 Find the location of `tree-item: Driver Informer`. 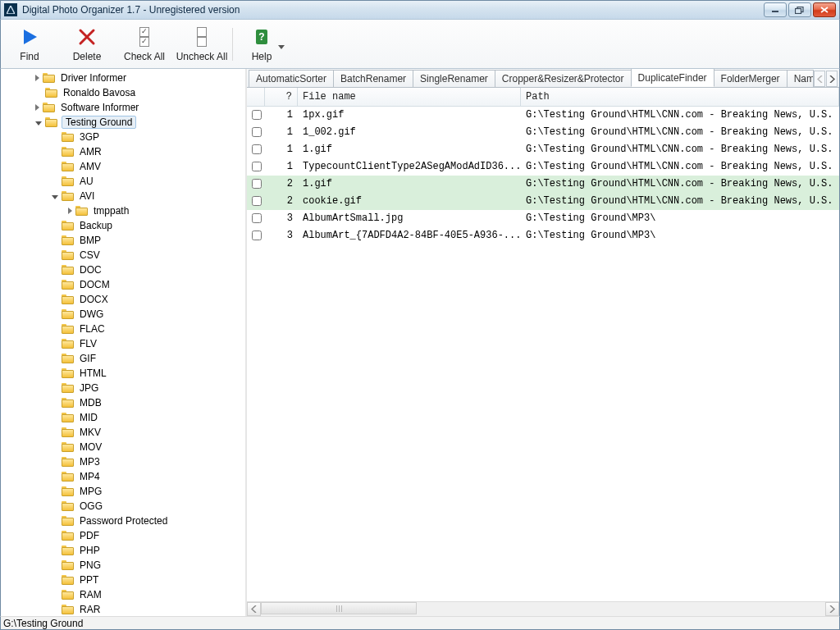

tree-item: Driver Informer is located at coordinates (123, 78).